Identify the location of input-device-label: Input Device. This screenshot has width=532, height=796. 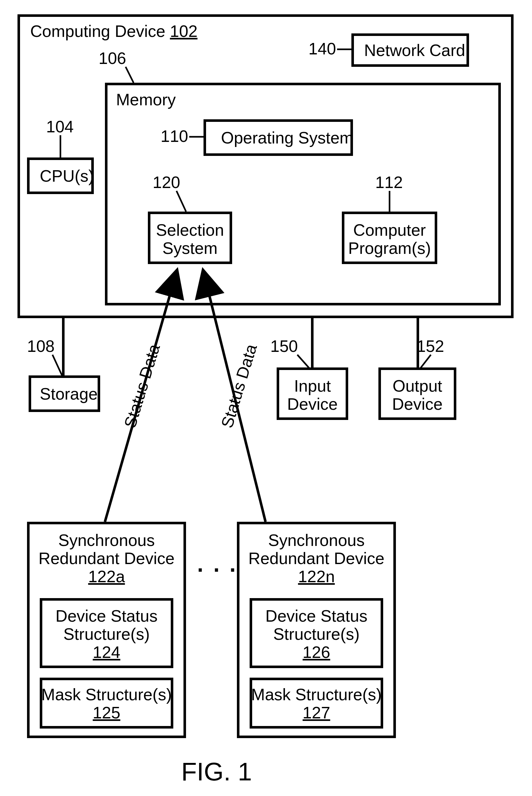
(312, 395).